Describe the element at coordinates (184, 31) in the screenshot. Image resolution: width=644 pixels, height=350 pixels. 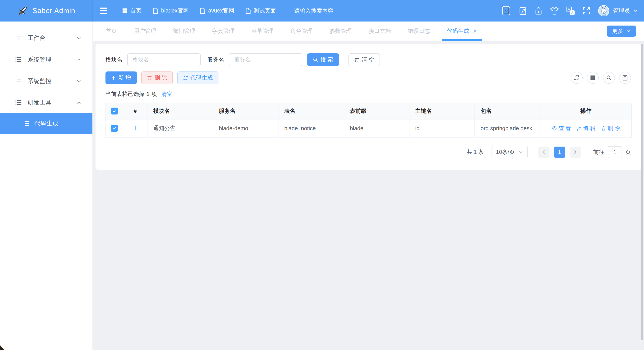
I see `tab-department-management: 部门管理` at that location.